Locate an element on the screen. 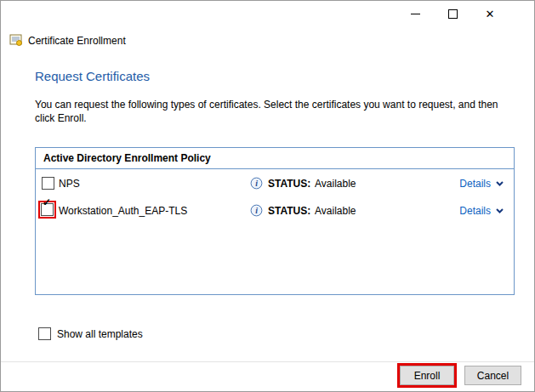 This screenshot has height=392, width=535. template-name: NPS is located at coordinates (70, 184).